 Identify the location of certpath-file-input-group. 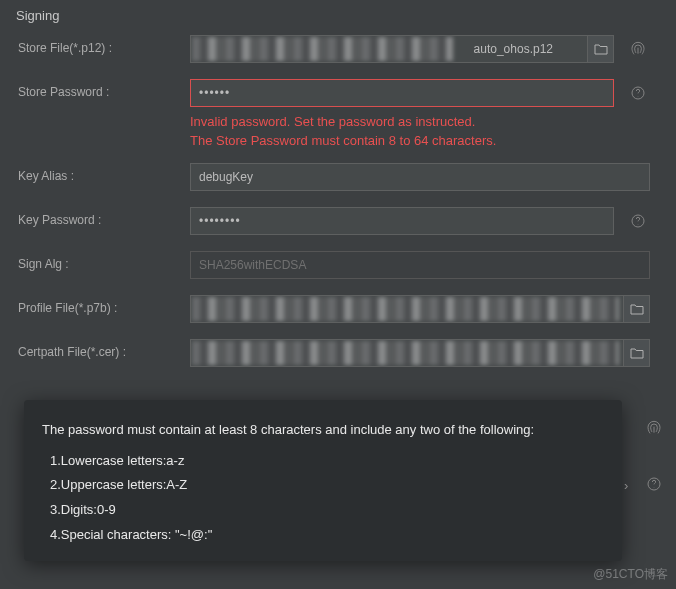
(420, 353).